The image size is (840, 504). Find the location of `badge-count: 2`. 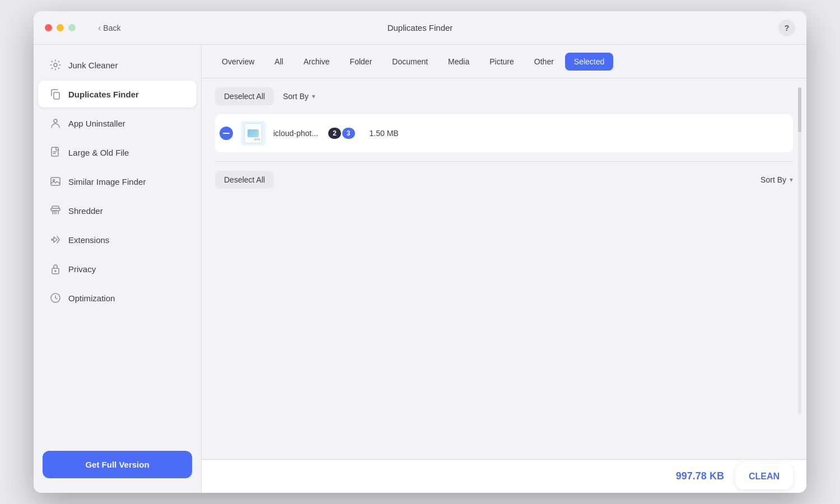

badge-count: 2 is located at coordinates (335, 133).